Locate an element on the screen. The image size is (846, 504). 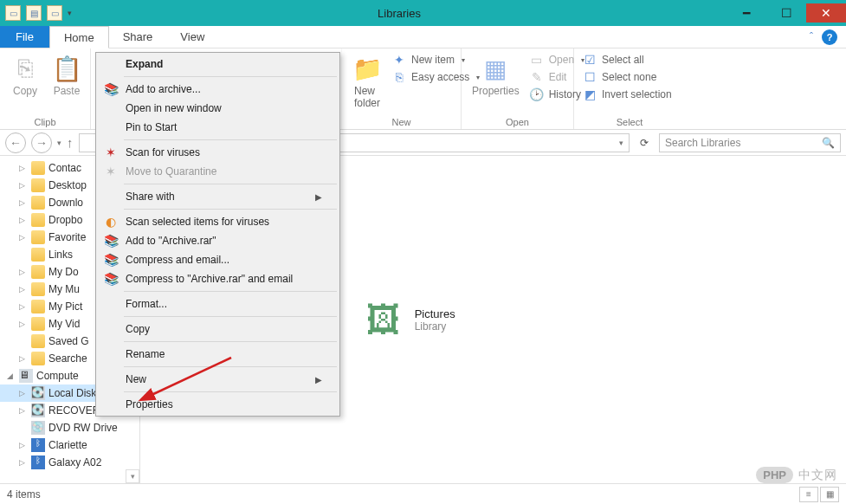
forward-button: → is located at coordinates (42, 143).